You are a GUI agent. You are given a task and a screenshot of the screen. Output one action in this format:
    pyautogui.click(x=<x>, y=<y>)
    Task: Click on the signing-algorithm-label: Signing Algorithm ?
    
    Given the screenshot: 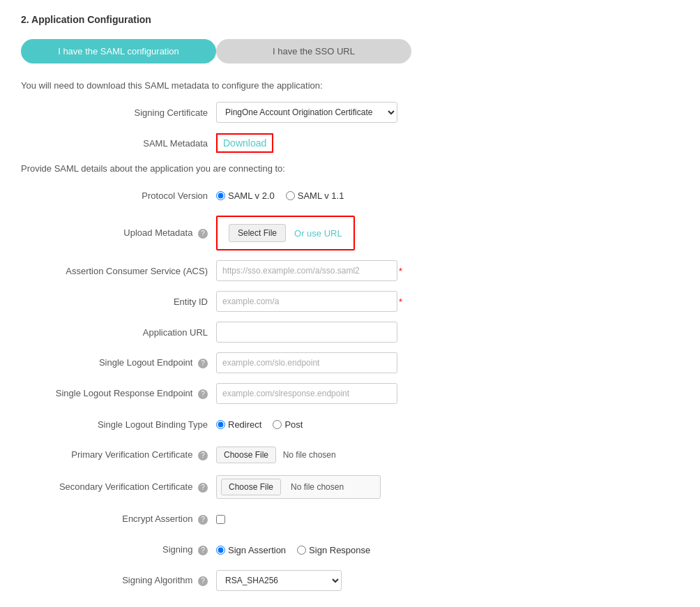 What is the action you would take?
    pyautogui.click(x=119, y=580)
    